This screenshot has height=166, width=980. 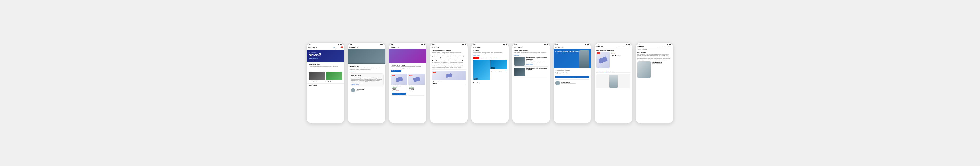 I want to click on gallery-count-2: 15 фото, so click(x=493, y=68).